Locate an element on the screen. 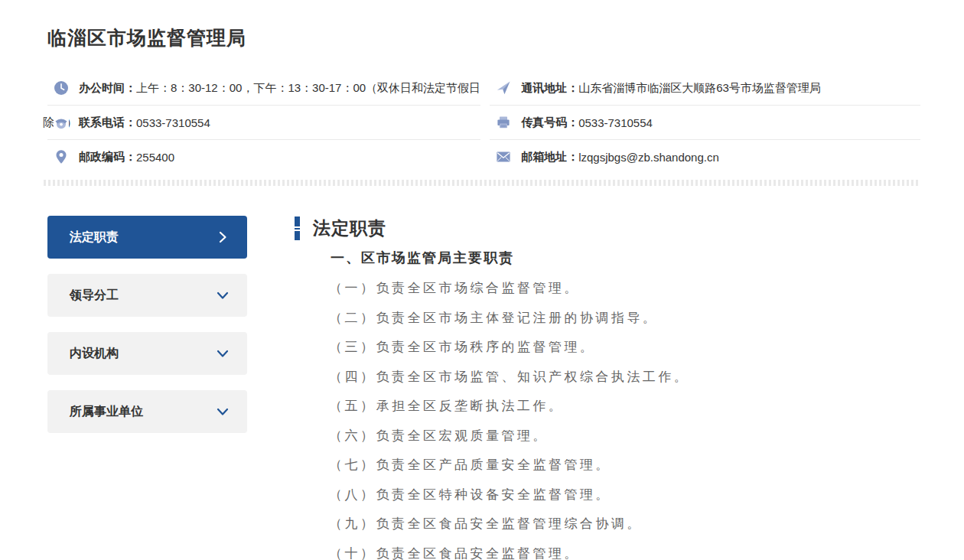 This screenshot has height=560, width=964. section-title: 法定职责 is located at coordinates (350, 228).